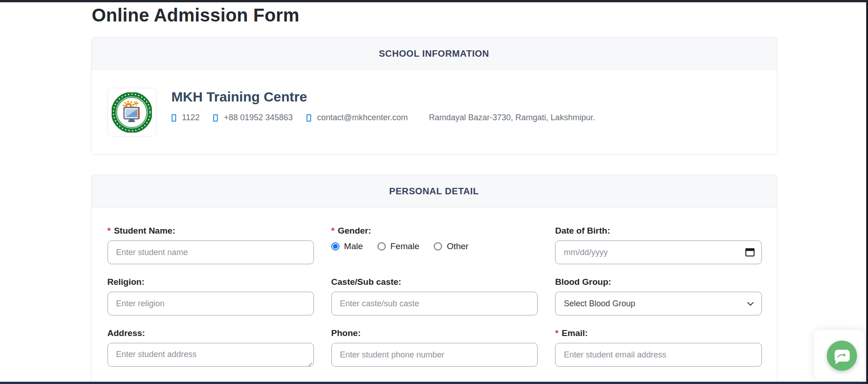 The height and width of the screenshot is (384, 868). What do you see at coordinates (750, 303) in the screenshot?
I see `chevron-down-icon` at bounding box center [750, 303].